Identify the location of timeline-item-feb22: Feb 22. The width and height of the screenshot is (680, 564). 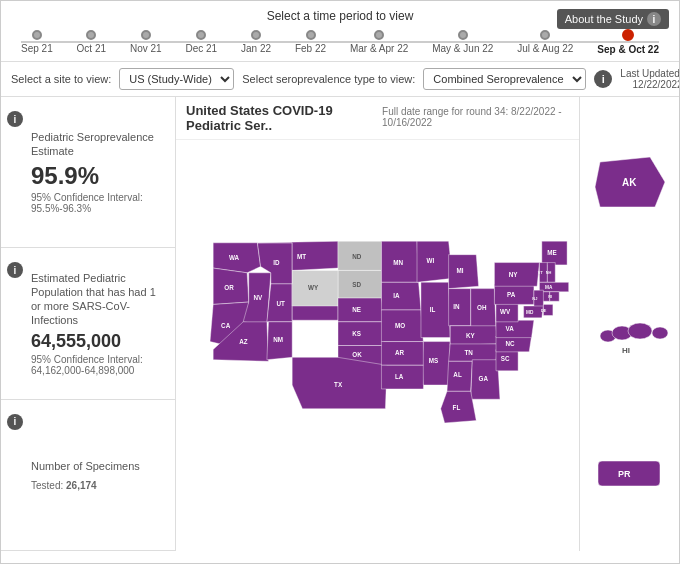
(310, 42).